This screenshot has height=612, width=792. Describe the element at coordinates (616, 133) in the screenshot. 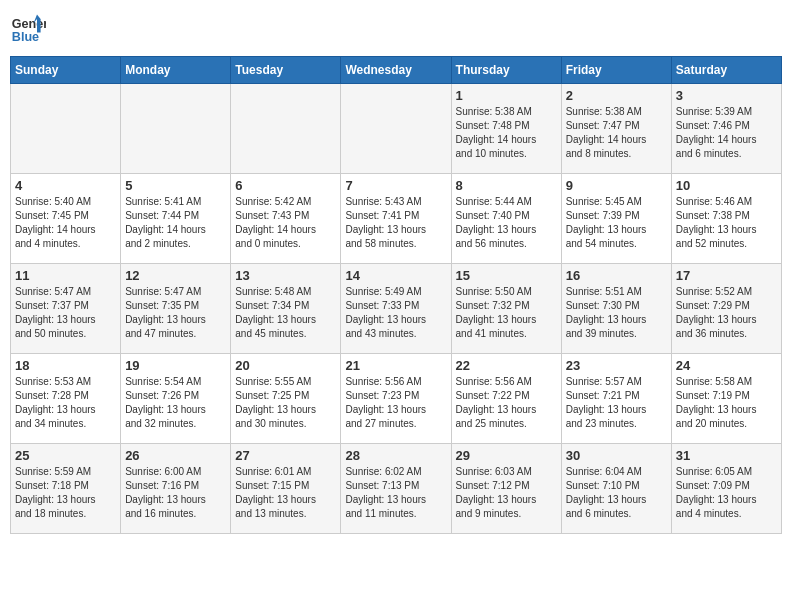

I see `day-info: Sunrise: 5:38 AMSunset: 7:47 PMDaylight:…` at that location.